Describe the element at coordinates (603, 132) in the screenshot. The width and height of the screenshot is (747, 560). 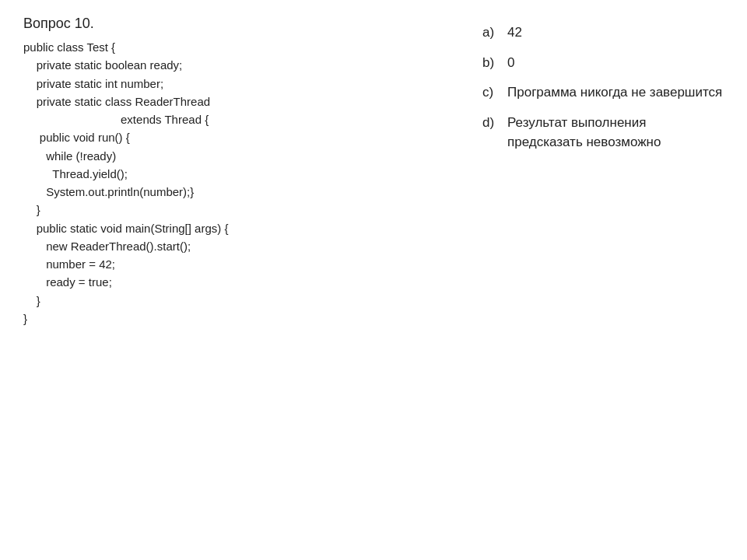
I see `answer-item-3: d)Результат выполнения предсказать невоз…` at that location.